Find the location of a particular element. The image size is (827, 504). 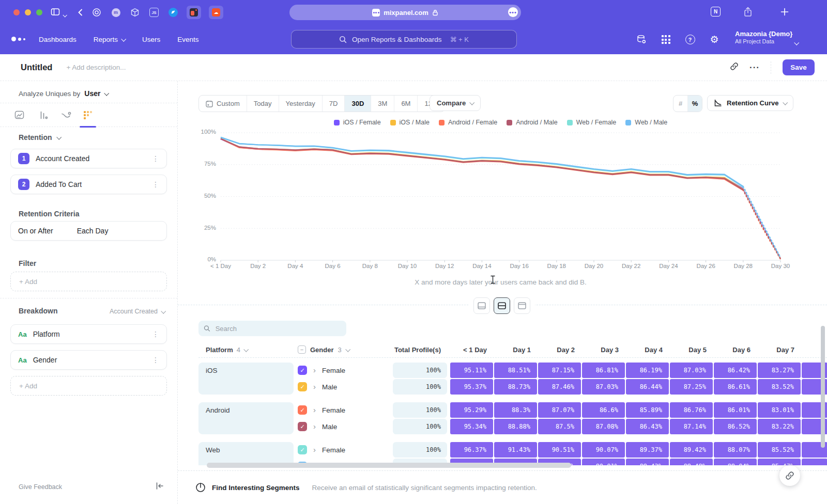

retention-value-cell: 90.51% is located at coordinates (559, 450).